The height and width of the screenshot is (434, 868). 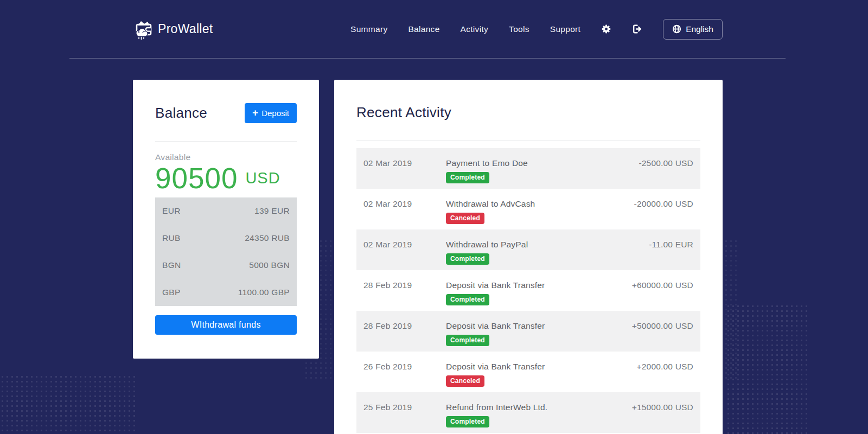 What do you see at coordinates (424, 29) in the screenshot?
I see `nav-item-balance: Balance` at bounding box center [424, 29].